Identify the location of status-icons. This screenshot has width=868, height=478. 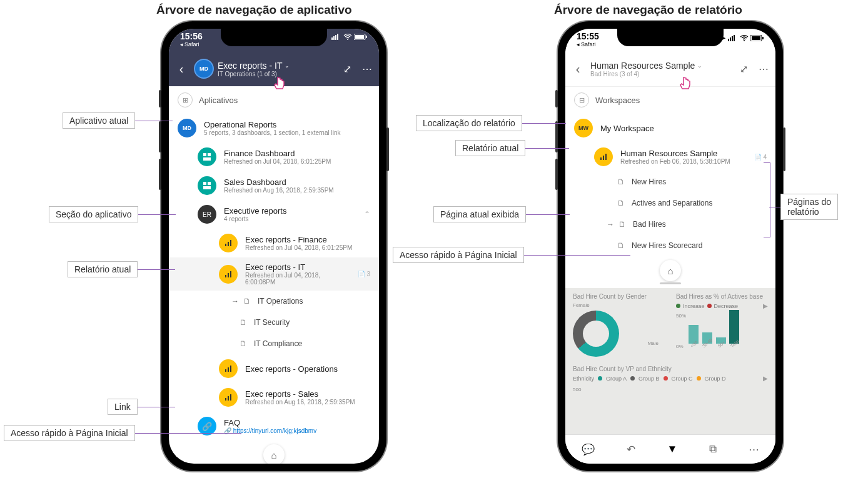
(350, 36).